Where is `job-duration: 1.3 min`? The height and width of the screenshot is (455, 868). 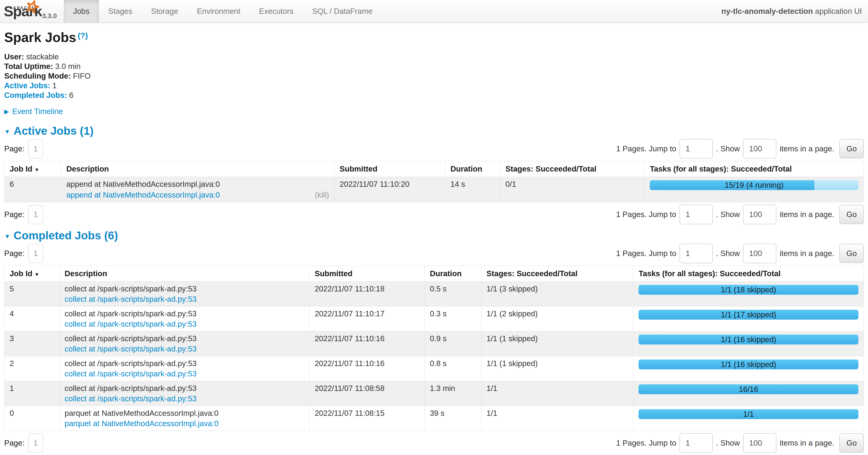
job-duration: 1.3 min is located at coordinates (453, 394).